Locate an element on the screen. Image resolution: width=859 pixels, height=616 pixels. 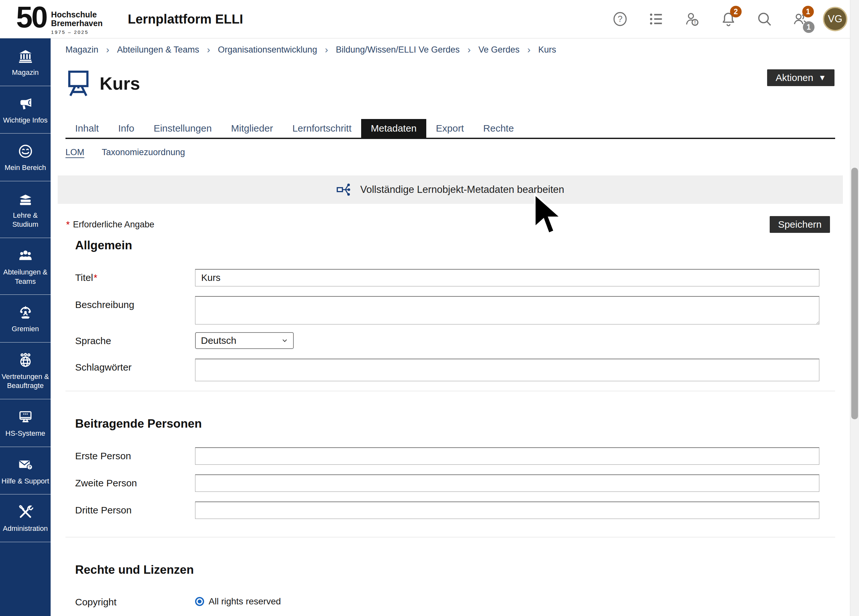
subtab-taxonomiezuordnung: Taxonomiezuordnung is located at coordinates (144, 152).